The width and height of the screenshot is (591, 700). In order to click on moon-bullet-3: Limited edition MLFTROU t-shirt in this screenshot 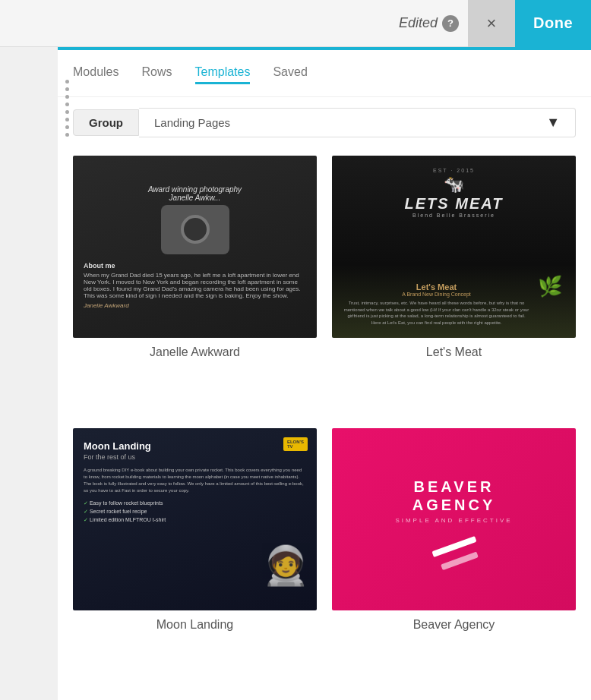, I will do `click(194, 520)`.